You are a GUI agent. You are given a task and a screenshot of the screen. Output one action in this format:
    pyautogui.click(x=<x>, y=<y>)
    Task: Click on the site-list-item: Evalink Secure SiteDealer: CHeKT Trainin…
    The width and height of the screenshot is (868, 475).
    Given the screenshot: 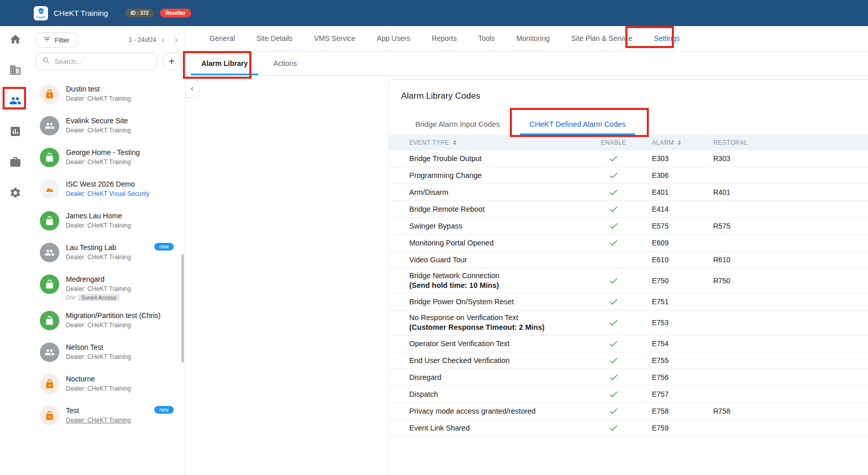 What is the action you would take?
    pyautogui.click(x=108, y=127)
    